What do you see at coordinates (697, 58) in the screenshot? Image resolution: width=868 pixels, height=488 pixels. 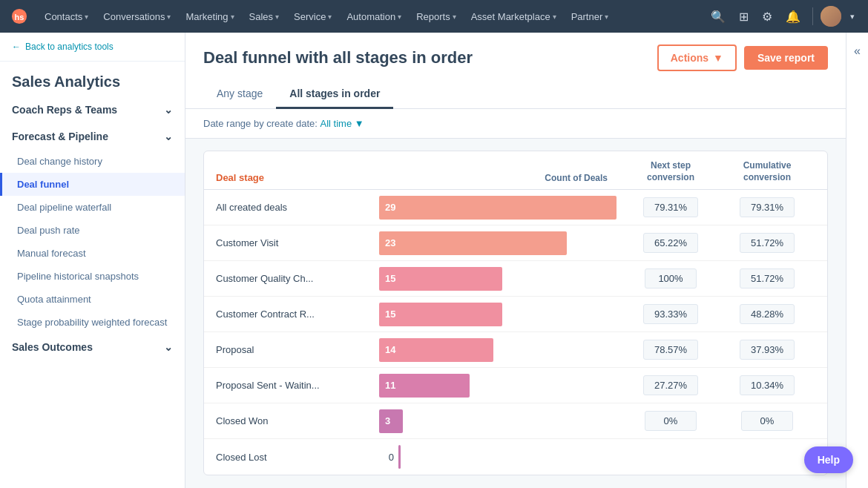 I see `actions-button: Actions ▼` at bounding box center [697, 58].